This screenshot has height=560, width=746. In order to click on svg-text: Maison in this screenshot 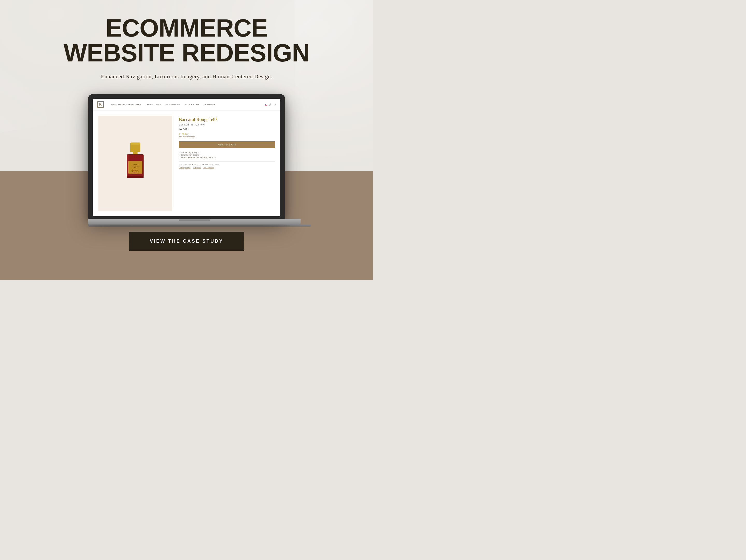, I will do `click(135, 164)`.